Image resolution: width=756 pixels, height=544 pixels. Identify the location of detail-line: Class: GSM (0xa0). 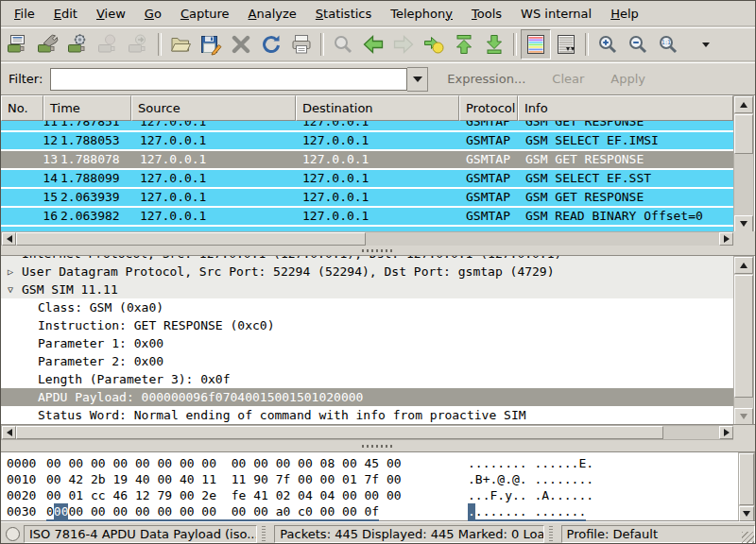
(367, 308).